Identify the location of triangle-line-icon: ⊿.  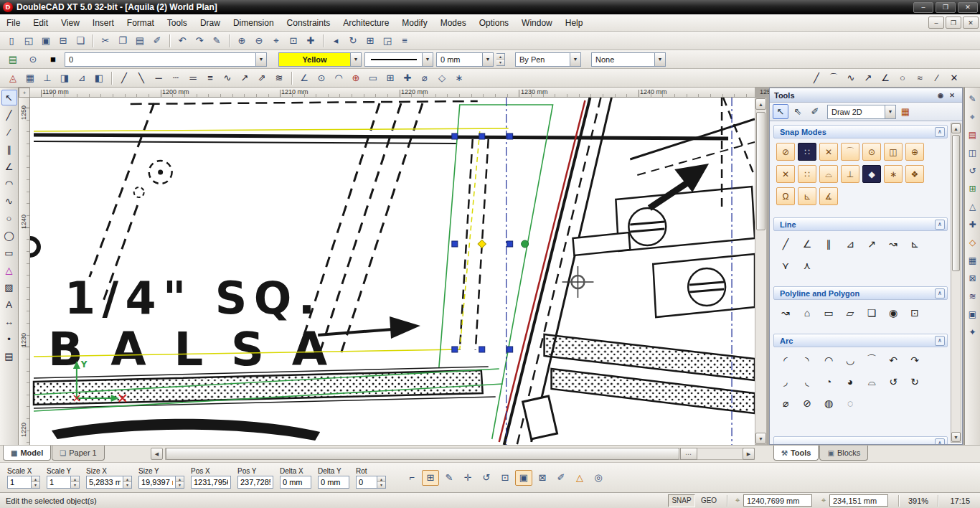
(850, 244).